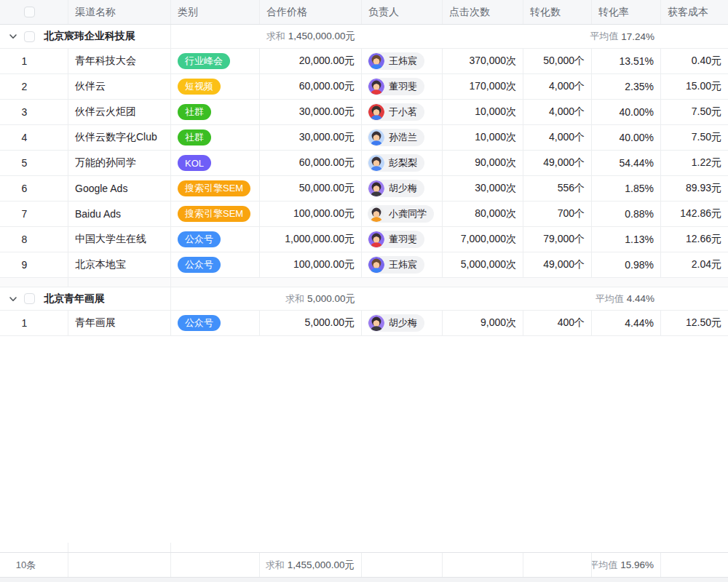  Describe the element at coordinates (483, 265) in the screenshot. I see `cell-clicks: 5,000,000次` at that location.